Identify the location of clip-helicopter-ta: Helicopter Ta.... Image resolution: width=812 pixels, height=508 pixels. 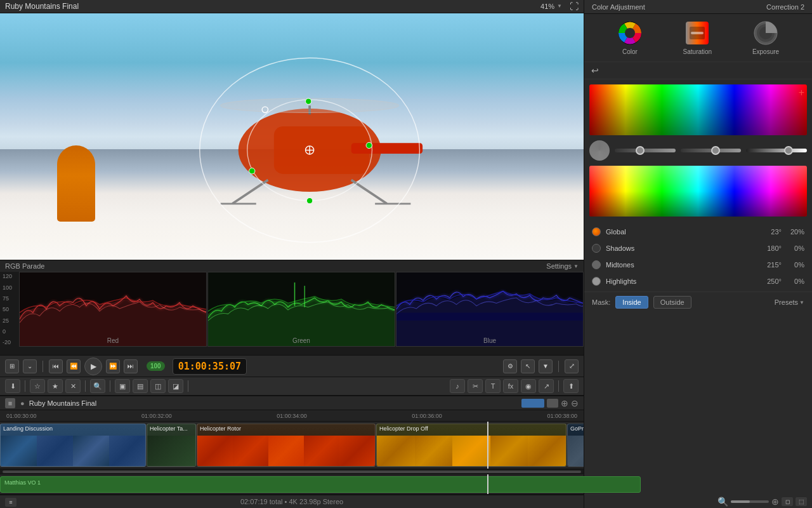
(171, 445).